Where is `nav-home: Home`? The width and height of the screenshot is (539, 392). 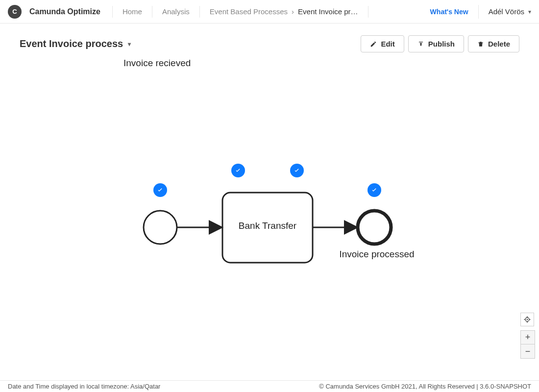
nav-home: Home is located at coordinates (132, 12).